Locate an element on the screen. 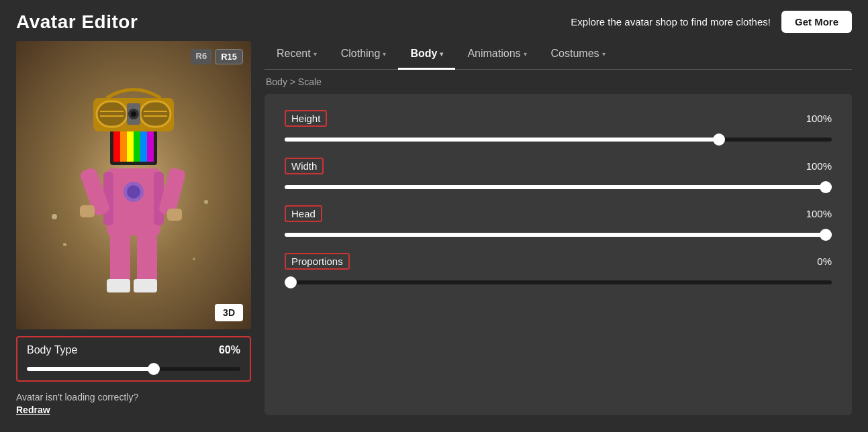 Image resolution: width=868 pixels, height=432 pixels. page-title: Avatar Editor is located at coordinates (77, 22).